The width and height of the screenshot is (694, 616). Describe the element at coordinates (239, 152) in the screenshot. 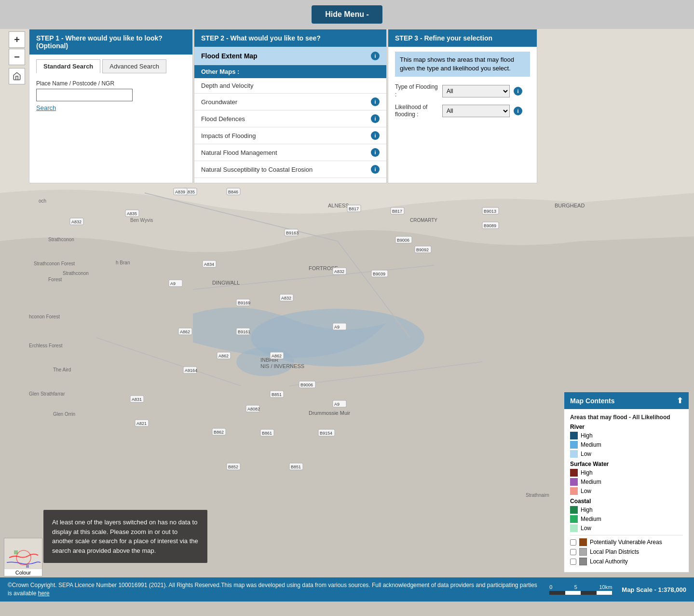

I see `map-item-label: Natural Flood Management` at that location.